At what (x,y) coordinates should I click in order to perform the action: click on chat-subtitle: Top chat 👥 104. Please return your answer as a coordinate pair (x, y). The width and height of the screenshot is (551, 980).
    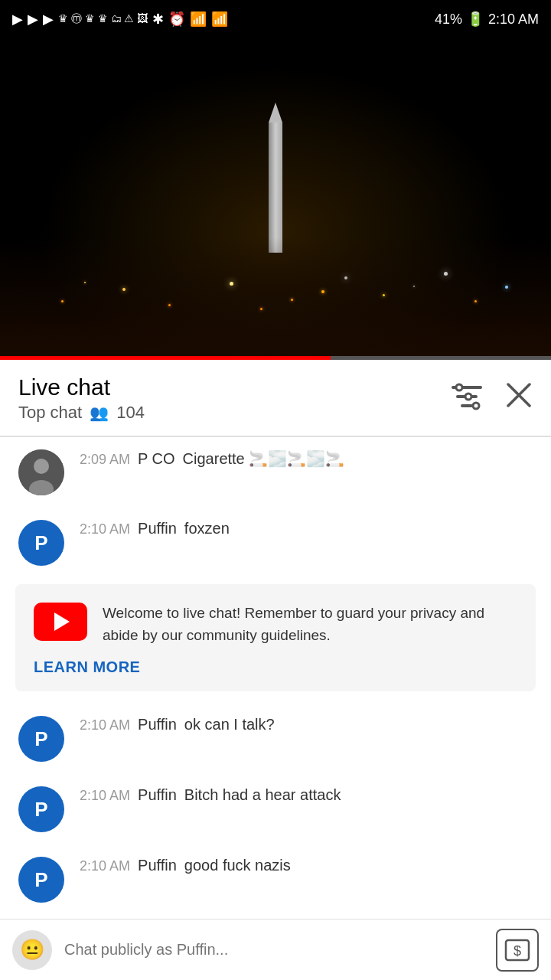
    Looking at the image, I should click on (81, 413).